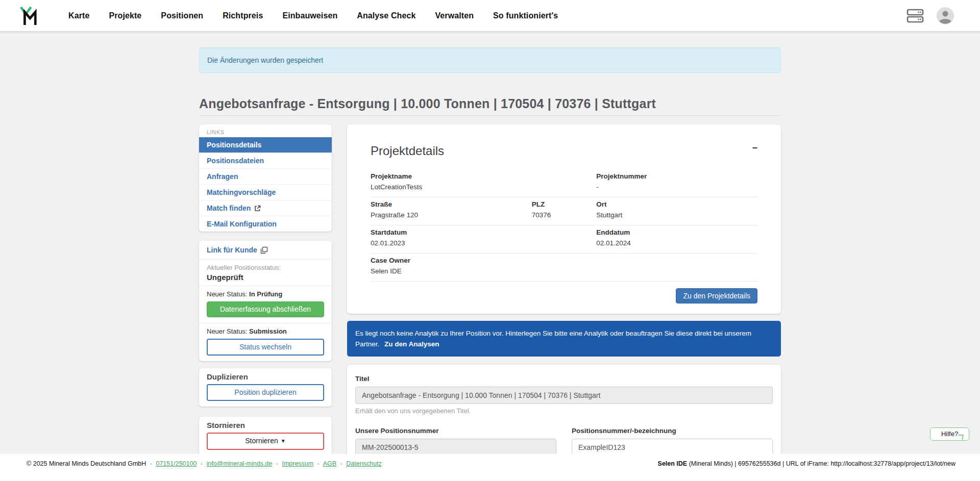  What do you see at coordinates (313, 16) in the screenshot?
I see `main-menu: Karte Projekte Positionen Richtpreis Ein…` at bounding box center [313, 16].